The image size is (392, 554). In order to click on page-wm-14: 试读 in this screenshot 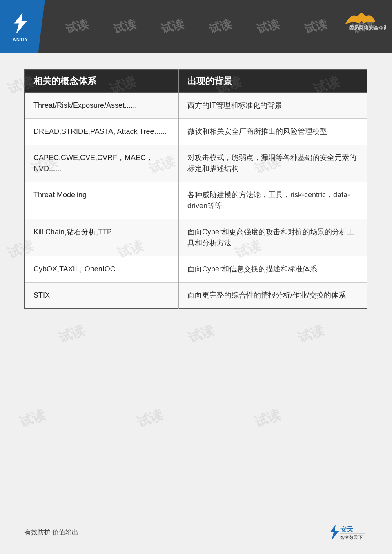, I will do `click(33, 419)`.